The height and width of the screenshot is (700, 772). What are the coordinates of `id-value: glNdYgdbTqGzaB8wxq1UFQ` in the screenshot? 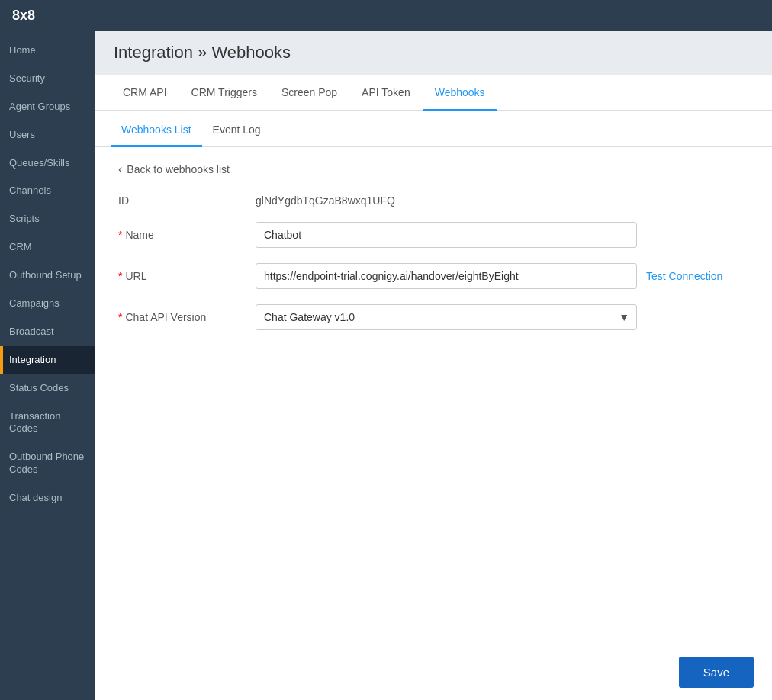 It's located at (325, 201).